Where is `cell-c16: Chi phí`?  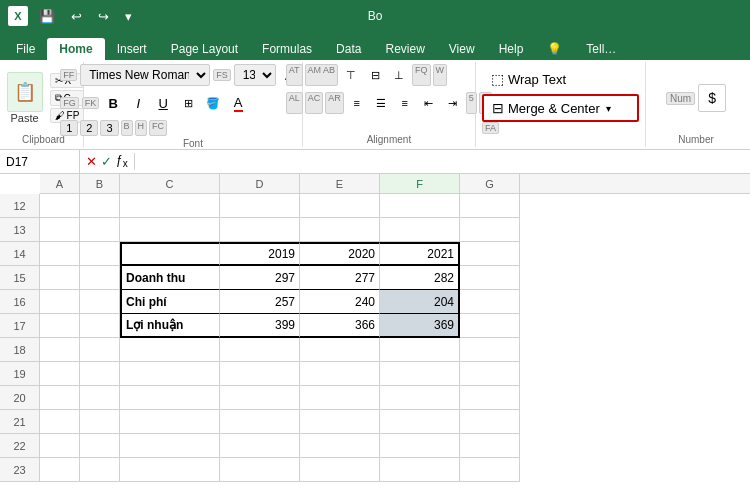
cell-c16: Chi phí is located at coordinates (170, 302).